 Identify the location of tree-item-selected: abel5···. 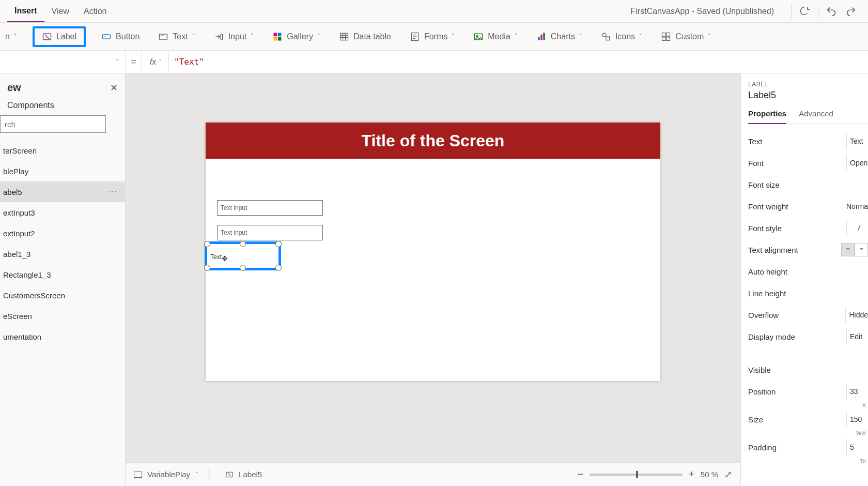
(63, 192).